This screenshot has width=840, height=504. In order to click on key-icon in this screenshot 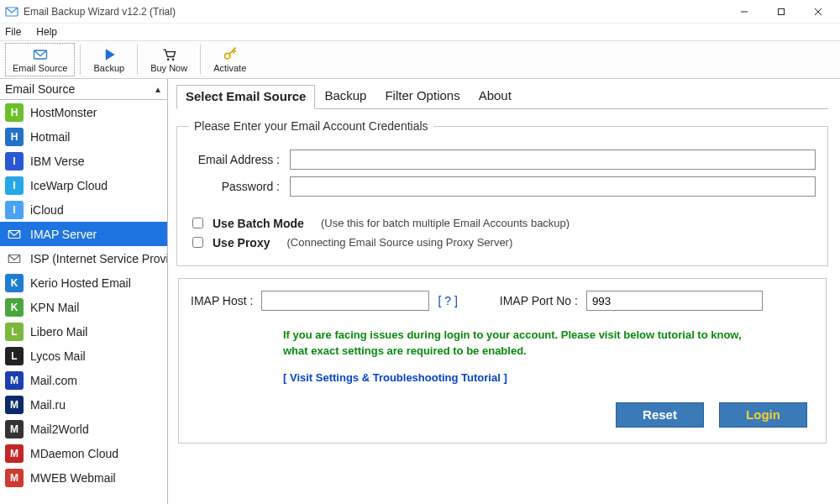, I will do `click(230, 55)`.